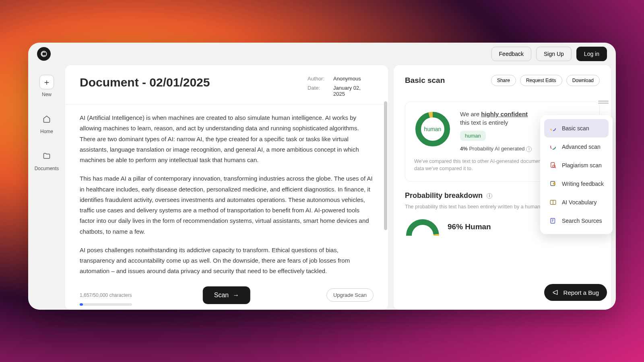 This screenshot has height=362, width=644. I want to click on plagiarism-icon, so click(553, 165).